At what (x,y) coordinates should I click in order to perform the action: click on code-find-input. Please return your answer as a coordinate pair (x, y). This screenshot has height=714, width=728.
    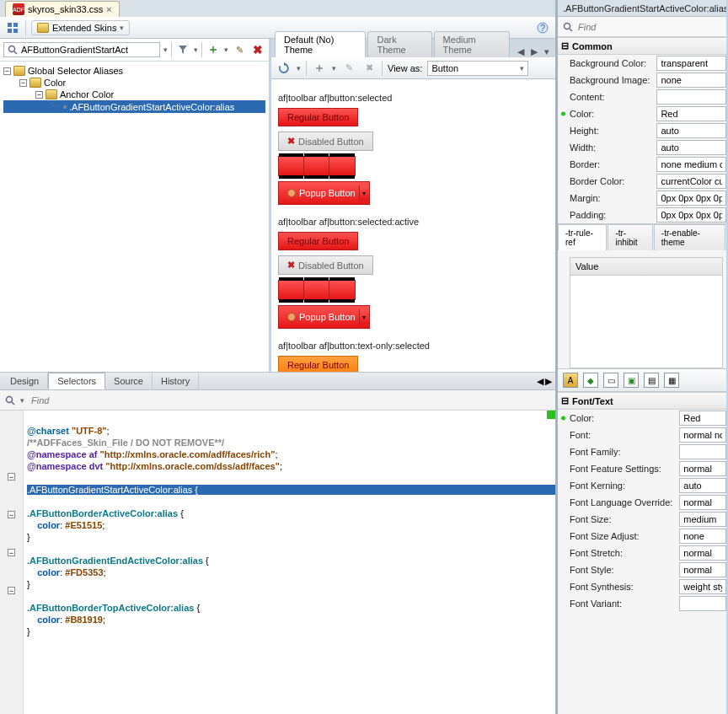
    Looking at the image, I should click on (290, 400).